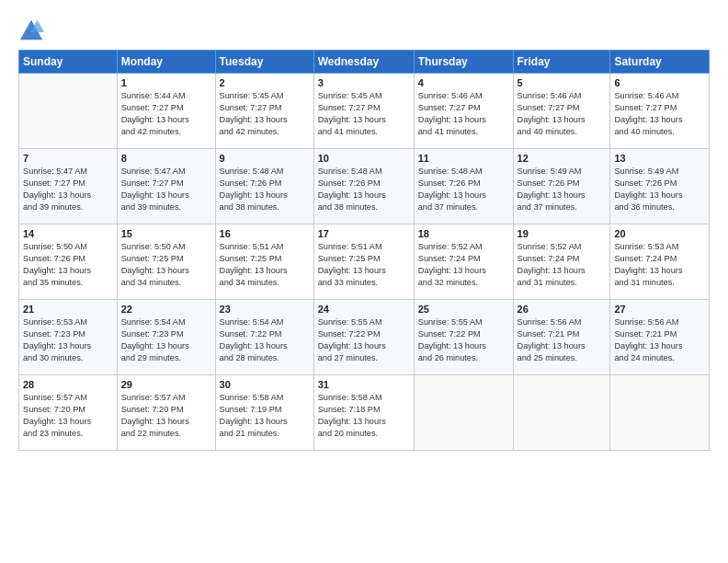 The image size is (728, 563). Describe the element at coordinates (166, 265) in the screenshot. I see `day-info: Sunrise: 5:50 AM Sunset: 7:25 PM Dayligh…` at that location.